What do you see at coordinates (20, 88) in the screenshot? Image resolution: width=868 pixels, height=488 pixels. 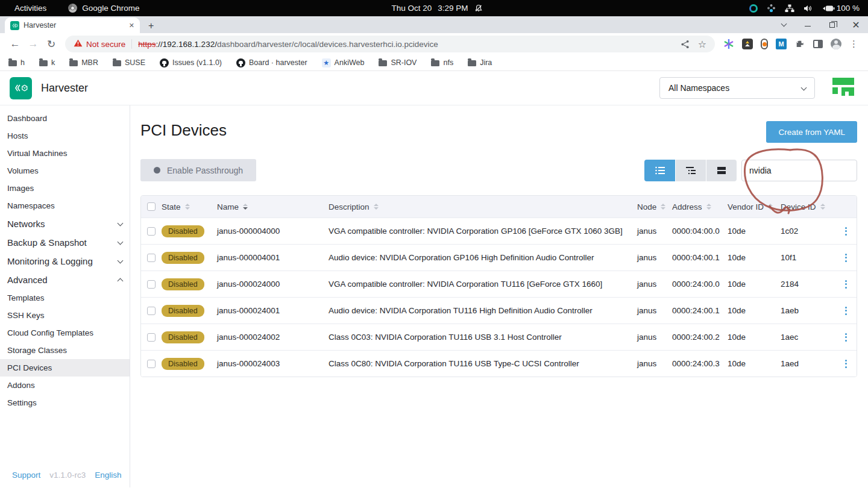 I see `harvester-logo` at bounding box center [20, 88].